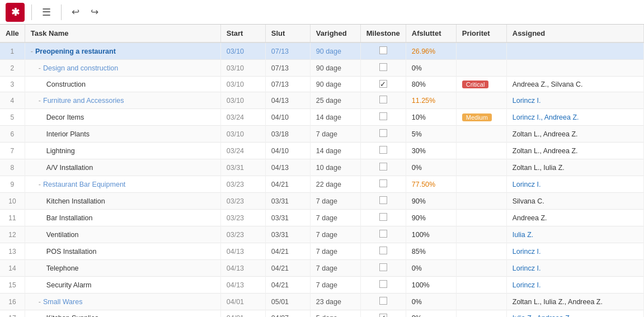 Image resolution: width=644 pixels, height=317 pixels. I want to click on task-slut: 04/21, so click(288, 184).